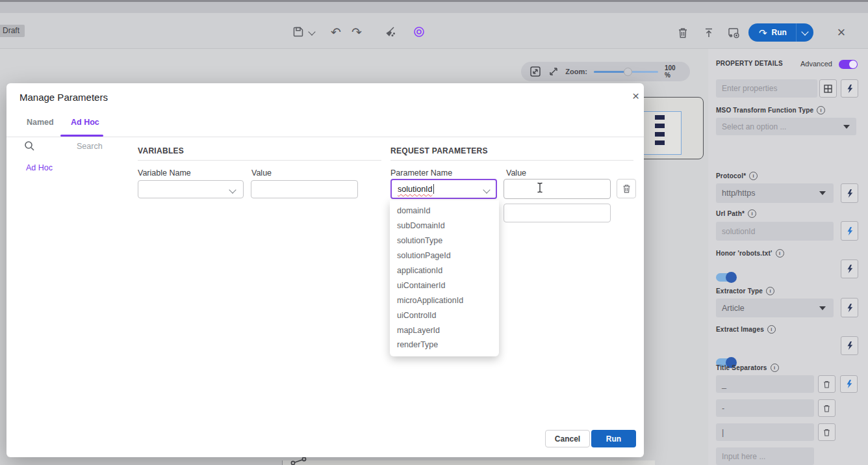 This screenshot has width=868, height=465. Describe the element at coordinates (772, 33) in the screenshot. I see `run-button: ↷ Run` at that location.